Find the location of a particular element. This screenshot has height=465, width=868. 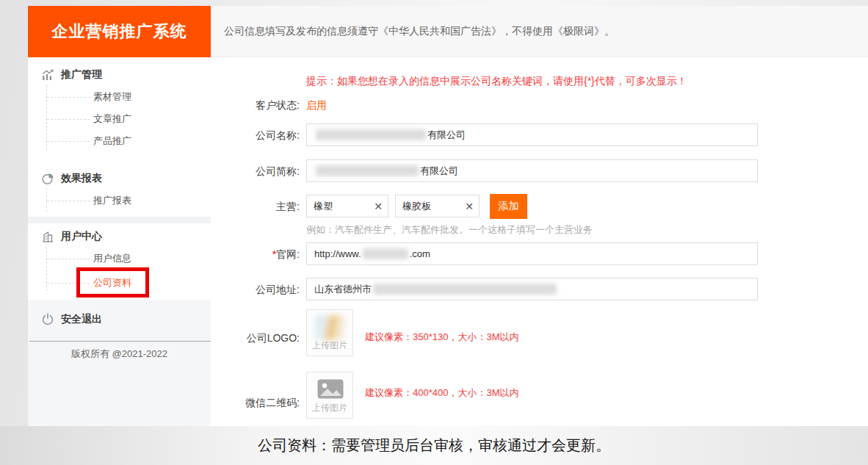

app-title: 企业营销推广系统 is located at coordinates (119, 32).